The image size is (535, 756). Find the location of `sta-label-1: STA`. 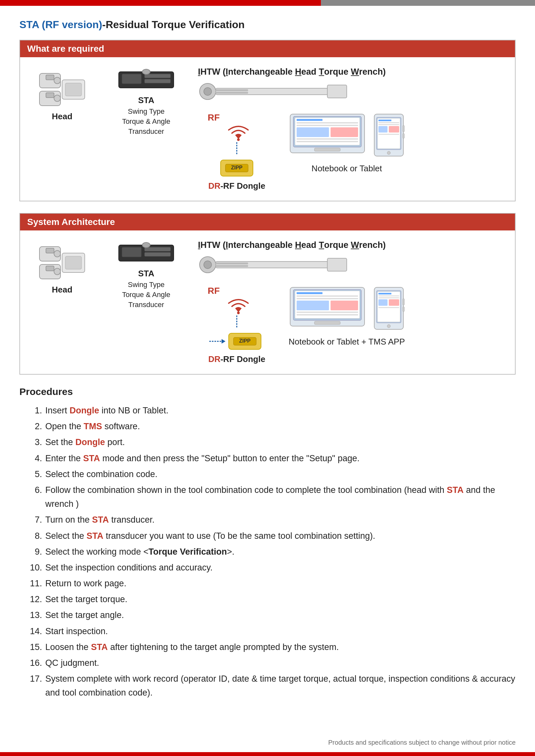

sta-label-1: STA is located at coordinates (146, 100).